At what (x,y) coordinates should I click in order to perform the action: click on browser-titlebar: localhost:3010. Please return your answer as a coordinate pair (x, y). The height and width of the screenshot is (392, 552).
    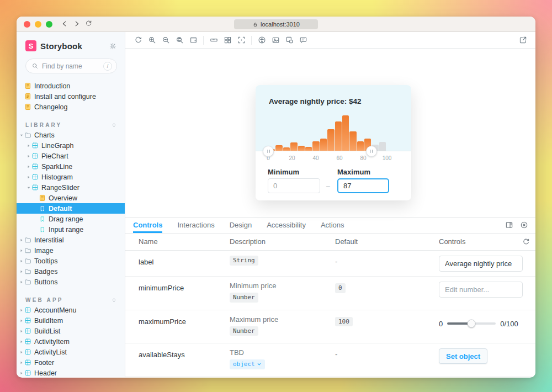
    Looking at the image, I should click on (276, 24).